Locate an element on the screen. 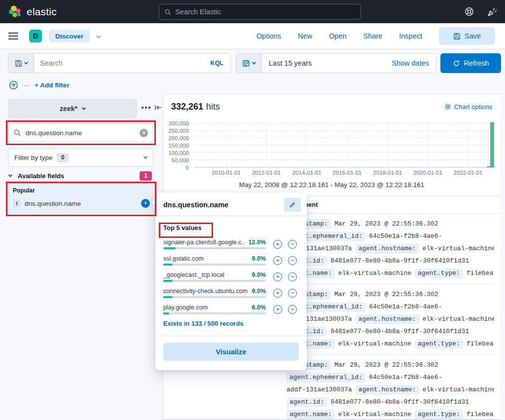 Image resolution: width=505 pixels, height=420 pixels. breadcrumb-chevron-icon is located at coordinates (99, 36).